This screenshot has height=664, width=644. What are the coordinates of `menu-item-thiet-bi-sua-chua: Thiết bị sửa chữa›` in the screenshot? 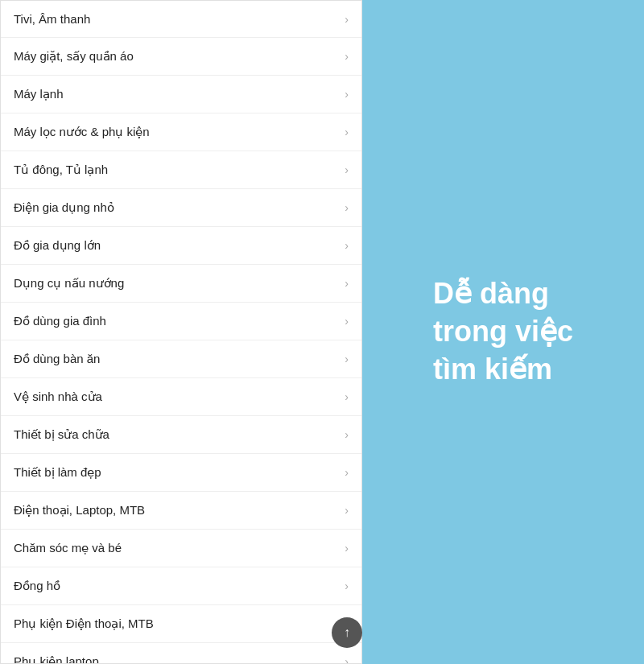 It's located at (181, 435).